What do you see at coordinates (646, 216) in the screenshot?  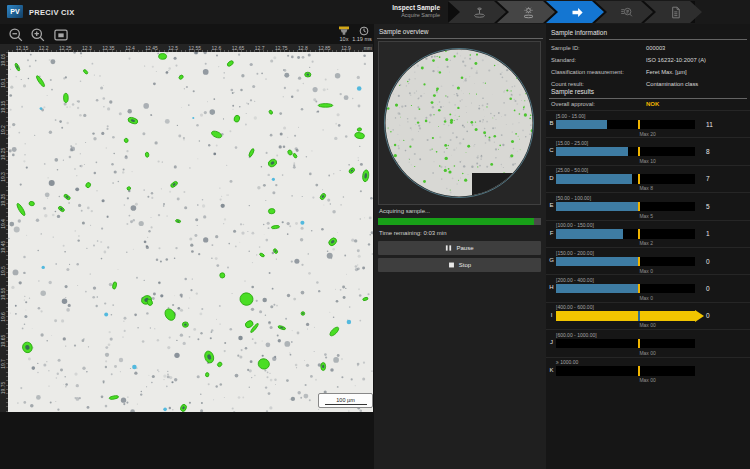 I see `max-limit-label: Max 5` at bounding box center [646, 216].